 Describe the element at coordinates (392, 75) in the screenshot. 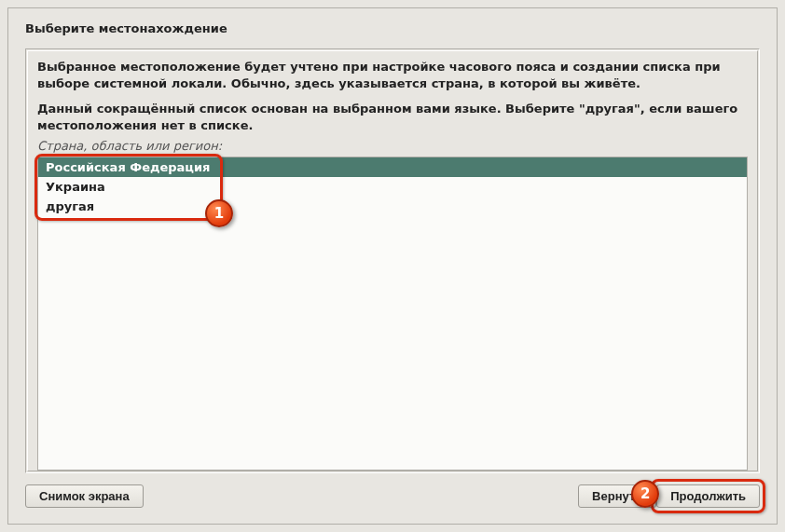

I see `description-1: Выбранное местоположение будет учтено пр…` at that location.